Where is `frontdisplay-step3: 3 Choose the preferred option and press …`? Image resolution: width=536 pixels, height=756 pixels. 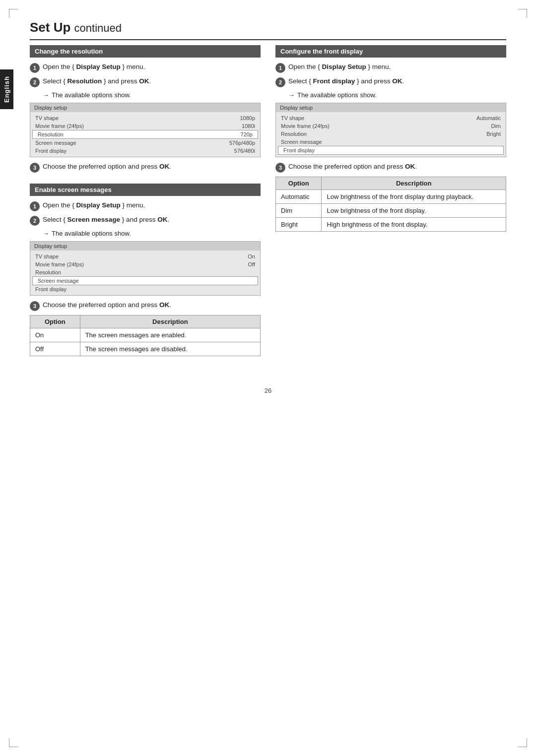 frontdisplay-step3: 3 Choose the preferred option and press … is located at coordinates (391, 168).